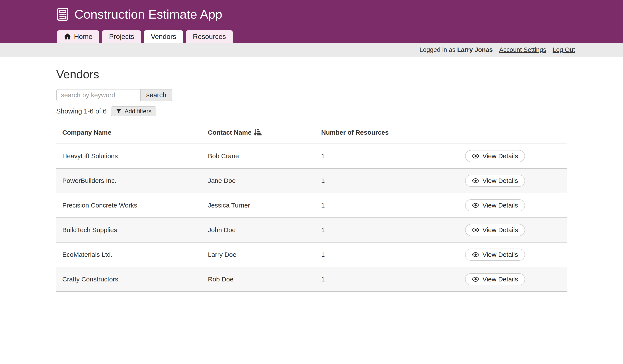 The height and width of the screenshot is (364, 623). Describe the element at coordinates (119, 111) in the screenshot. I see `filter-funnel-icon` at that location.